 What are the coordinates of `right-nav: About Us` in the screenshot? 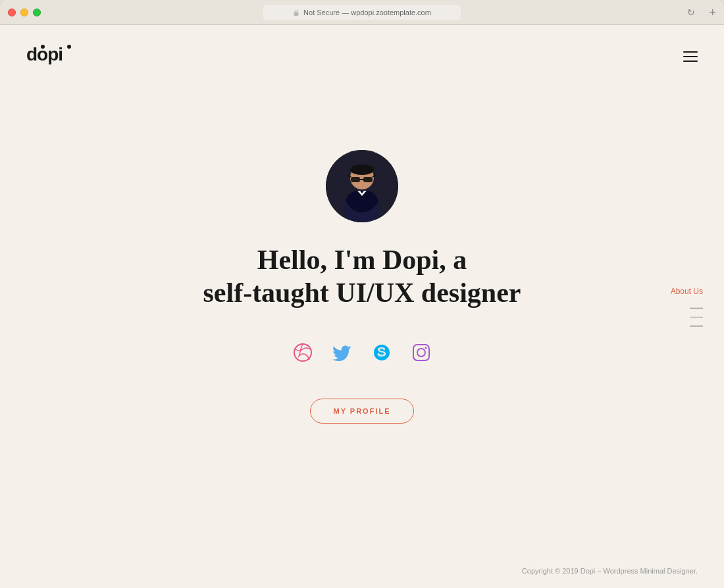 It's located at (687, 306).